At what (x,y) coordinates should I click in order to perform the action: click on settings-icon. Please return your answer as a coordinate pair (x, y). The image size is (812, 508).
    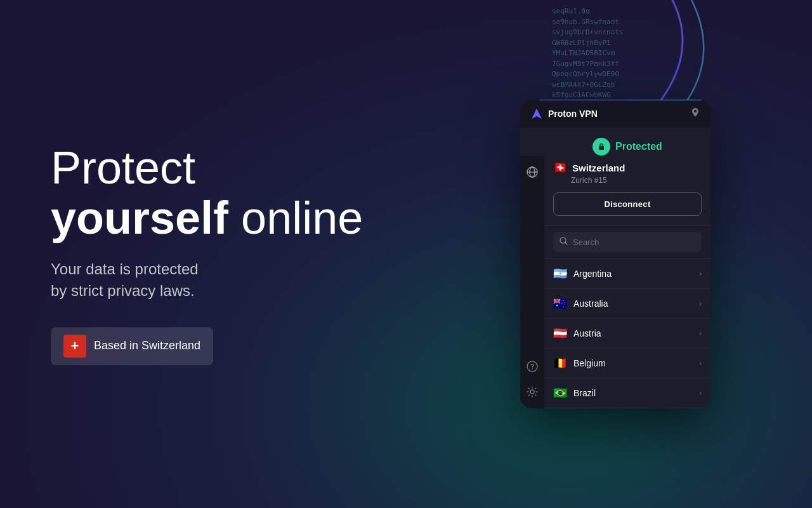
    Looking at the image, I should click on (532, 392).